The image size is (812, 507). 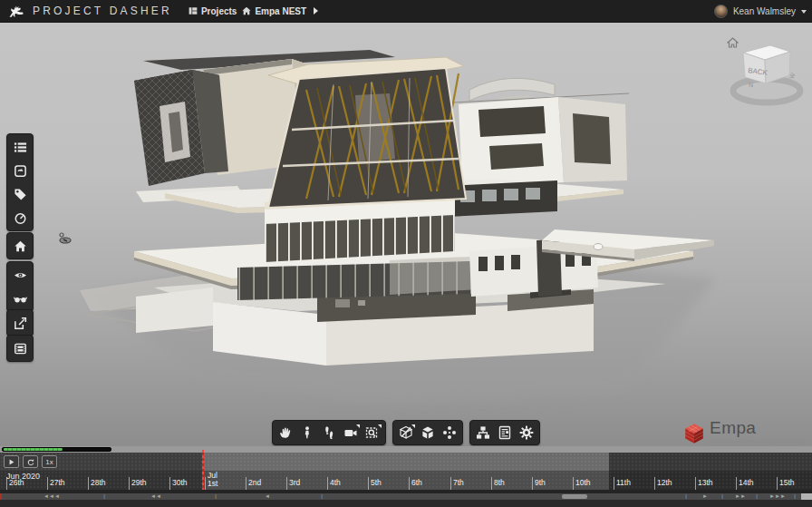 I want to click on projects-grid-icon, so click(x=193, y=11).